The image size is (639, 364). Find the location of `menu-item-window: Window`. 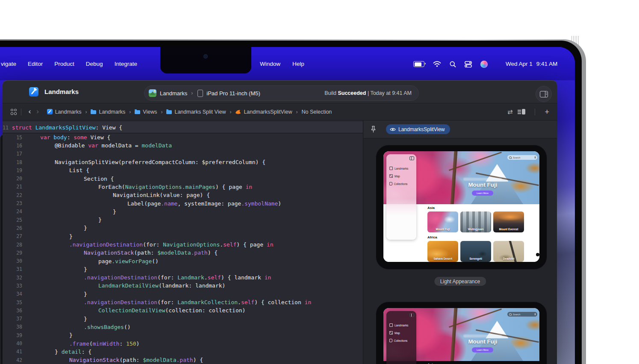

menu-item-window: Window is located at coordinates (270, 64).